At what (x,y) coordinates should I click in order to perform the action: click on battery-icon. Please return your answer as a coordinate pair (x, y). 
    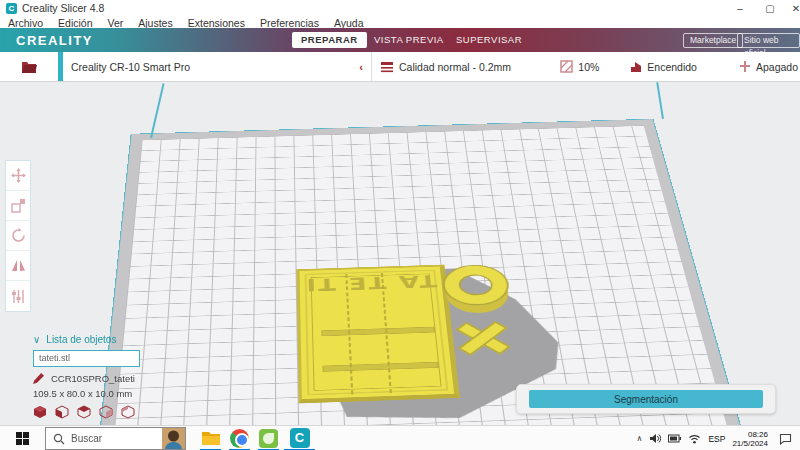
    Looking at the image, I should click on (674, 438).